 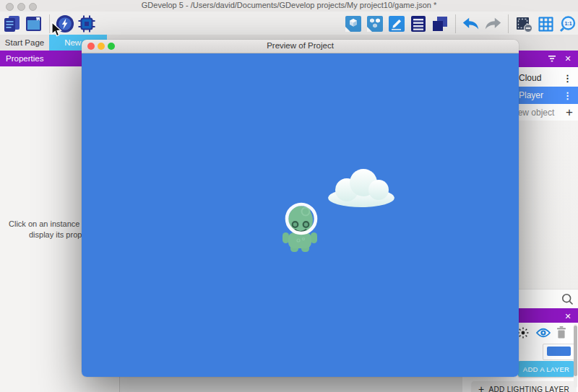 I want to click on mouse-cursor-icon, so click(x=56, y=31).